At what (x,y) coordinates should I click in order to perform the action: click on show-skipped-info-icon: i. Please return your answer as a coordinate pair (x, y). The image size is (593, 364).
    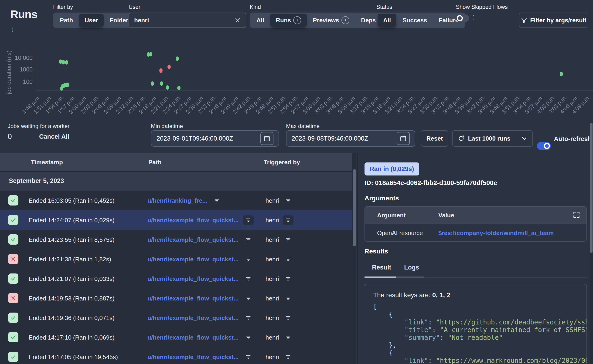
    Looking at the image, I should click on (474, 17).